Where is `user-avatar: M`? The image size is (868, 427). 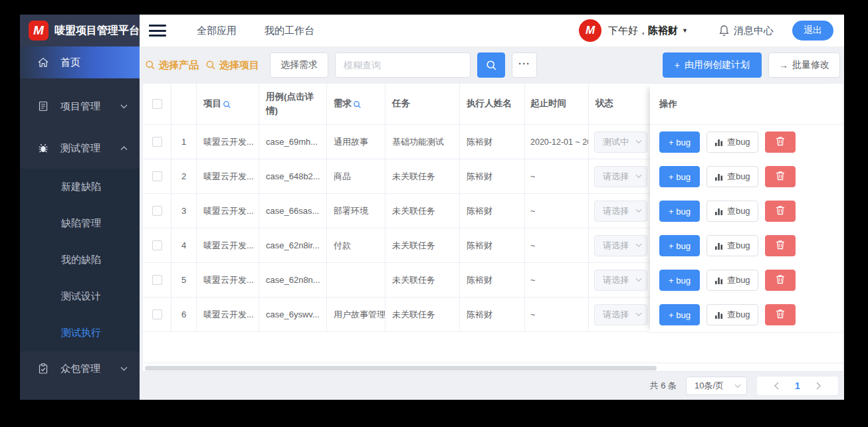
user-avatar: M is located at coordinates (590, 31).